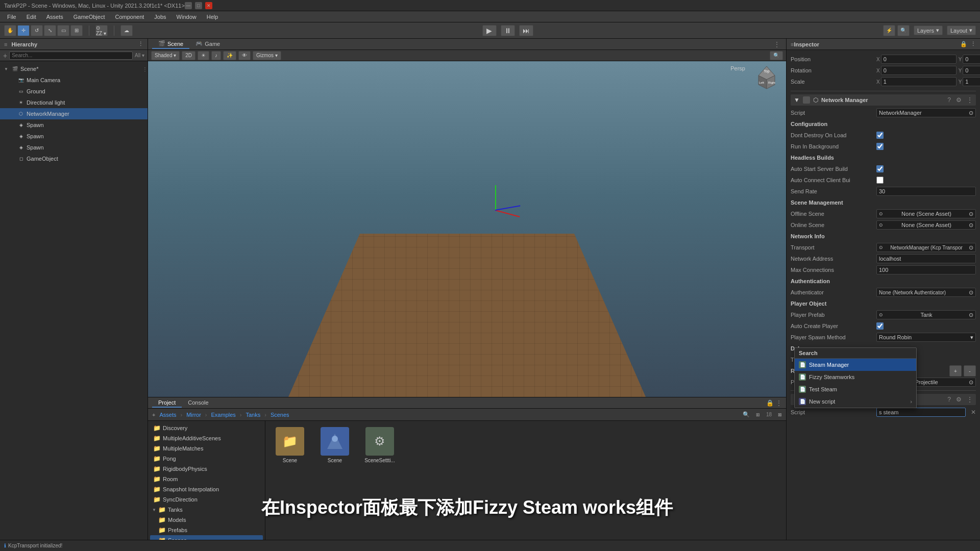 The image size is (980, 551). Describe the element at coordinates (921, 412) in the screenshot. I see `script-search-field` at that location.